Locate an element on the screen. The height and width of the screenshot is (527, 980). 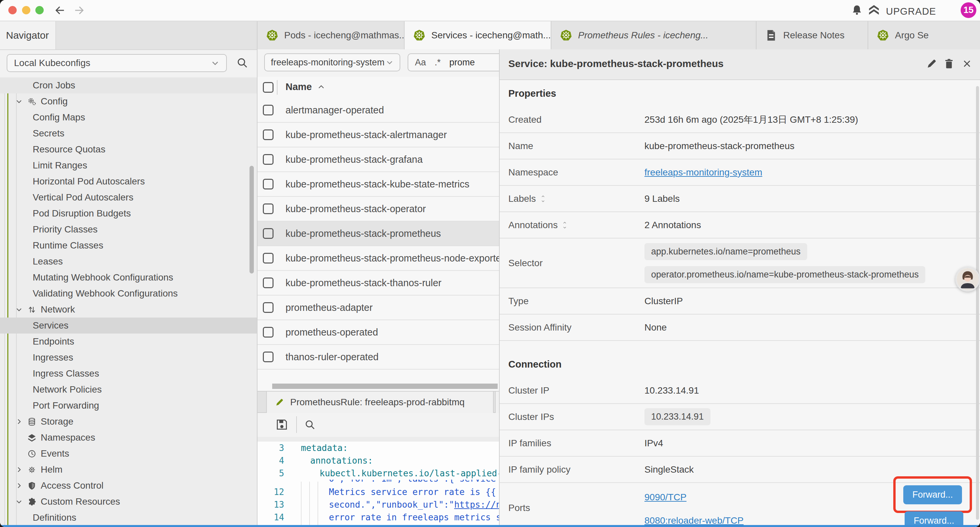
avatar is located at coordinates (968, 279).